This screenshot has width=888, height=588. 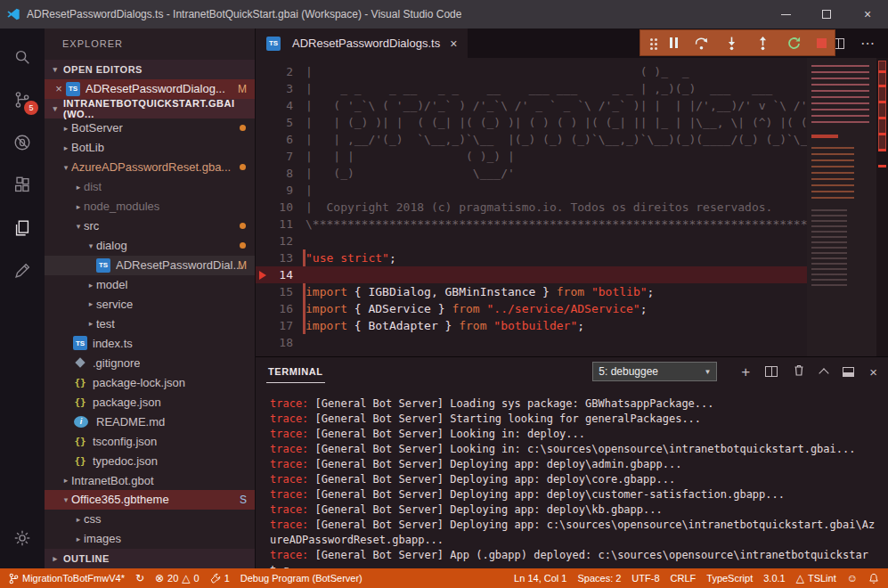 What do you see at coordinates (150, 128) in the screenshot?
I see `tree-item-botserver: ▸BotServer` at bounding box center [150, 128].